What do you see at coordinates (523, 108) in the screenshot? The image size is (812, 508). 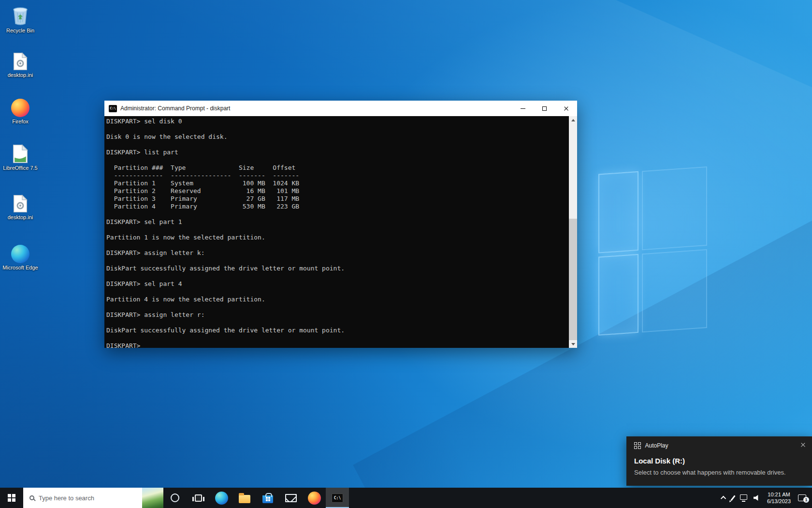 I see `minimize-icon` at bounding box center [523, 108].